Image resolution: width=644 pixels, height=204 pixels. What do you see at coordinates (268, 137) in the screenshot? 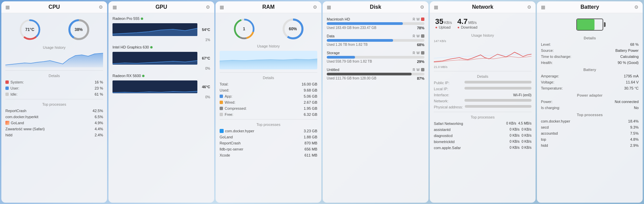
I see `ram-proc-1: GoLand 1.88 GB` at bounding box center [268, 137].